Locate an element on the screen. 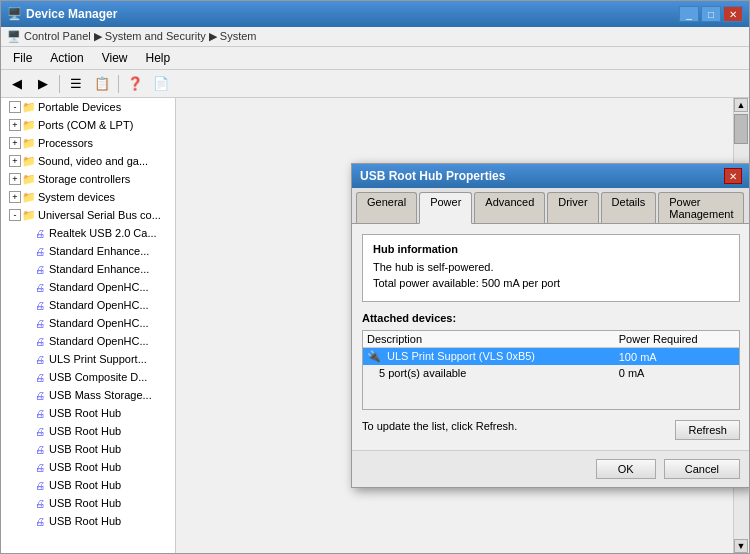 Image resolution: width=750 pixels, height=554 pixels. folder-icon-ports: 📁 is located at coordinates (29, 125).